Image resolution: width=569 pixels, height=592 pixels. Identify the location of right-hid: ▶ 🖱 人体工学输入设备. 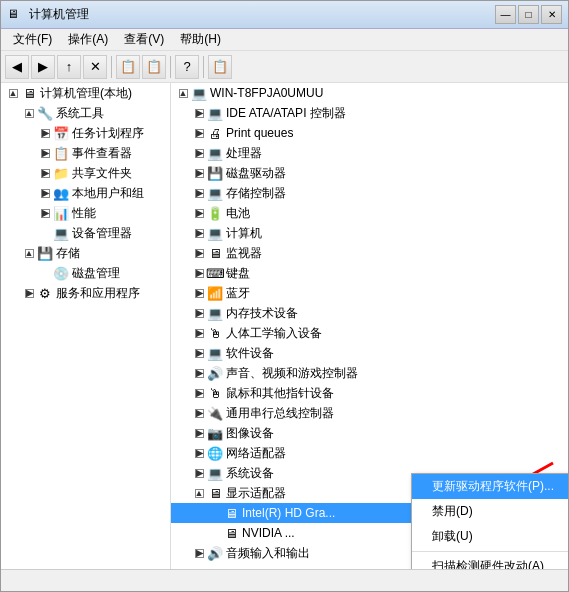
(370, 333).